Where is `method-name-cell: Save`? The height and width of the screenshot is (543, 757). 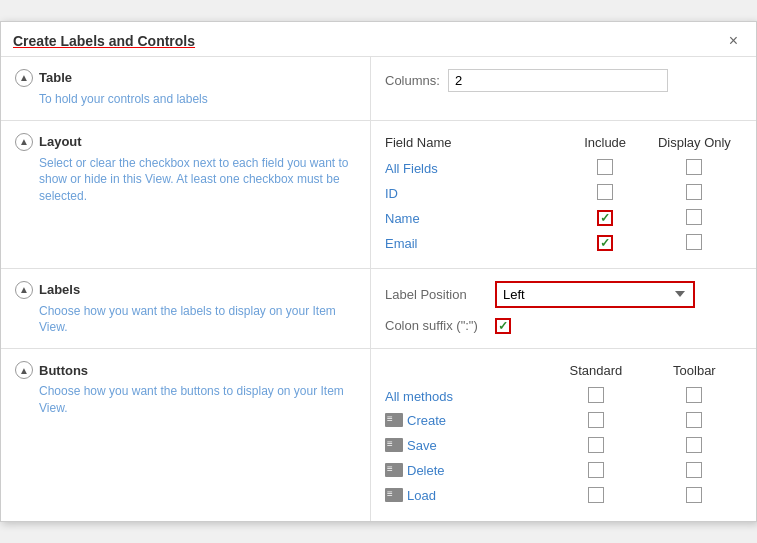
method-name-cell: Save is located at coordinates (465, 446).